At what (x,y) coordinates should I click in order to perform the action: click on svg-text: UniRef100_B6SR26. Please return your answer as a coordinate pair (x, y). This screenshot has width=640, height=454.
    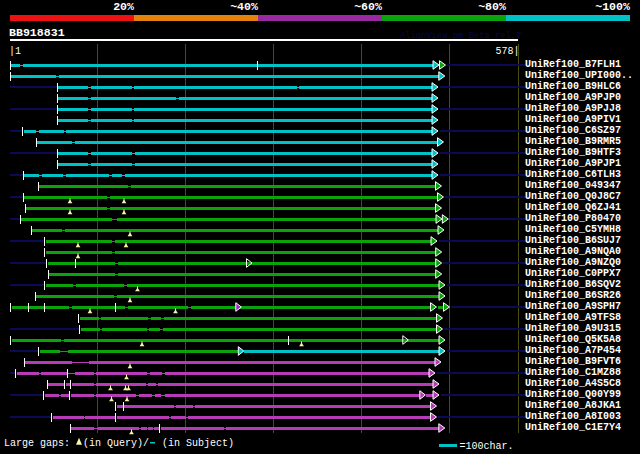
    Looking at the image, I should click on (573, 296).